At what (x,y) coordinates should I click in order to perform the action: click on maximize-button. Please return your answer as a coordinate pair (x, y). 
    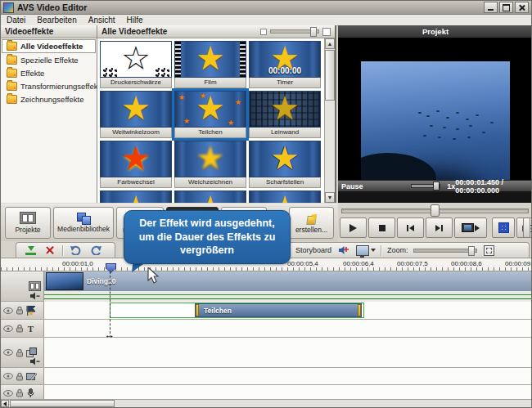
    Looking at the image, I should click on (506, 7).